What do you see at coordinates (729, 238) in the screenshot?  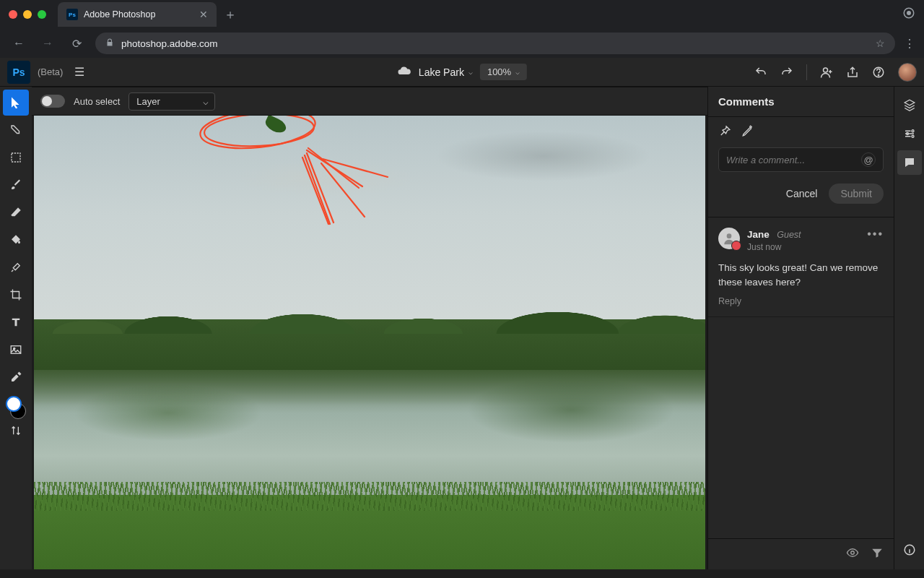 I see `comment-avatar` at bounding box center [729, 238].